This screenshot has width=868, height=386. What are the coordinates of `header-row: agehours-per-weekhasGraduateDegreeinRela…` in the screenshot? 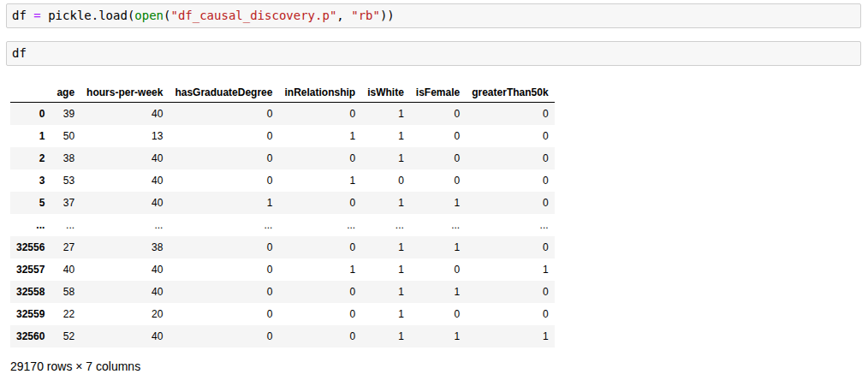 It's located at (282, 92).